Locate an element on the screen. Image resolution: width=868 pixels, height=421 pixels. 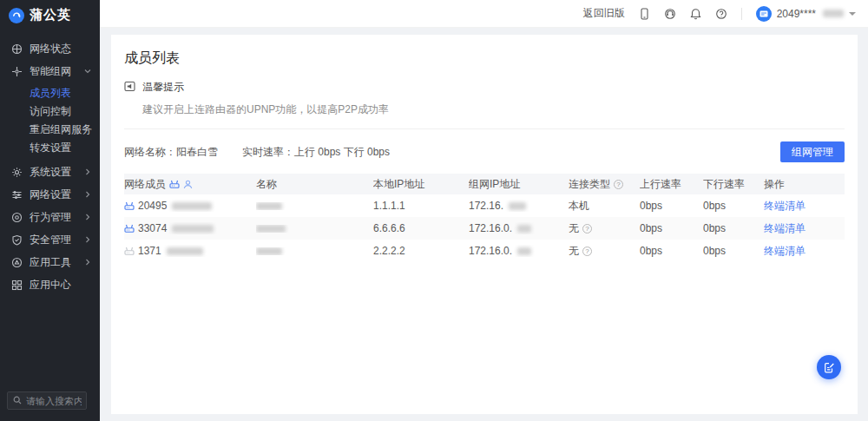
submenu-item-label: 转发设置 is located at coordinates (50, 148).